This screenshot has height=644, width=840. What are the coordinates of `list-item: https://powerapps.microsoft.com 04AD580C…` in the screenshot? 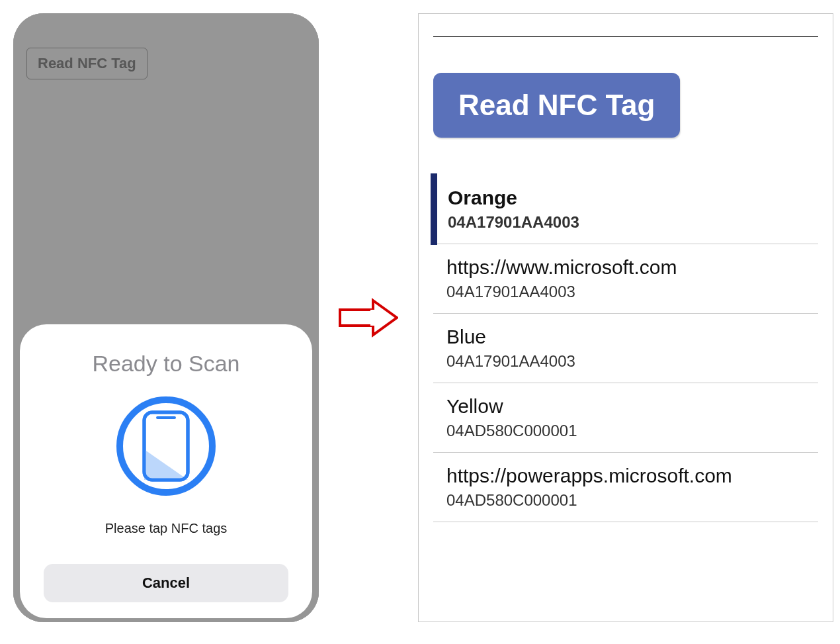 It's located at (626, 487).